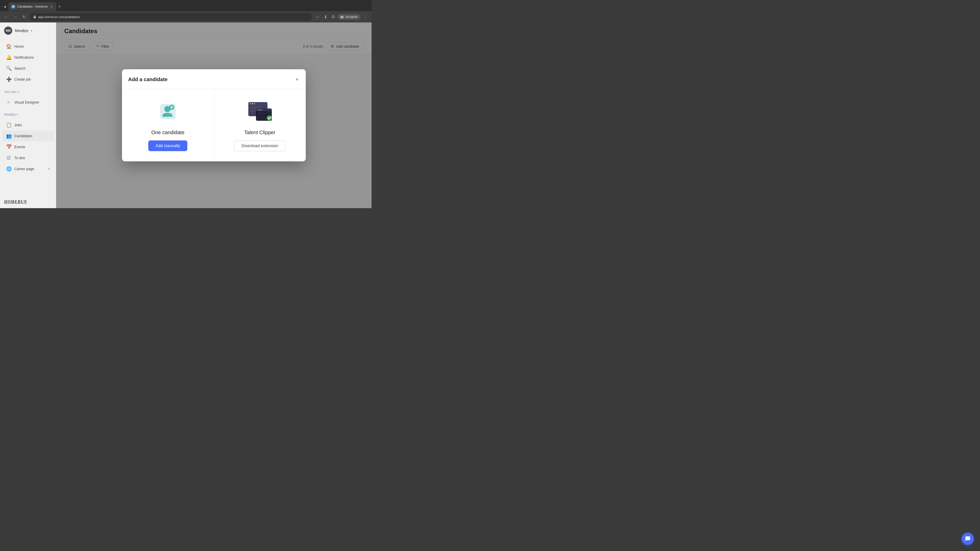 The width and height of the screenshot is (980, 551). I want to click on menu-button: ⋮, so click(365, 17).